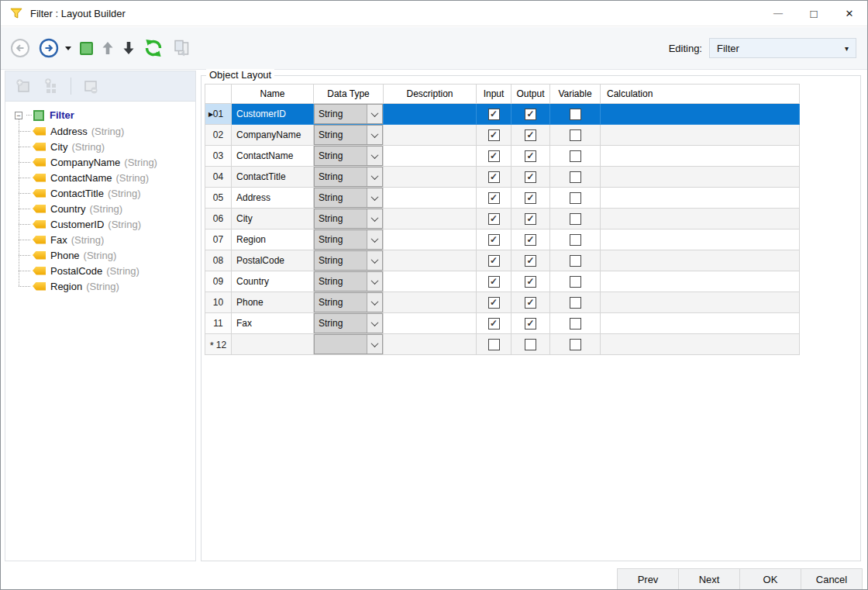  What do you see at coordinates (219, 302) in the screenshot?
I see `row-header-10: 10` at bounding box center [219, 302].